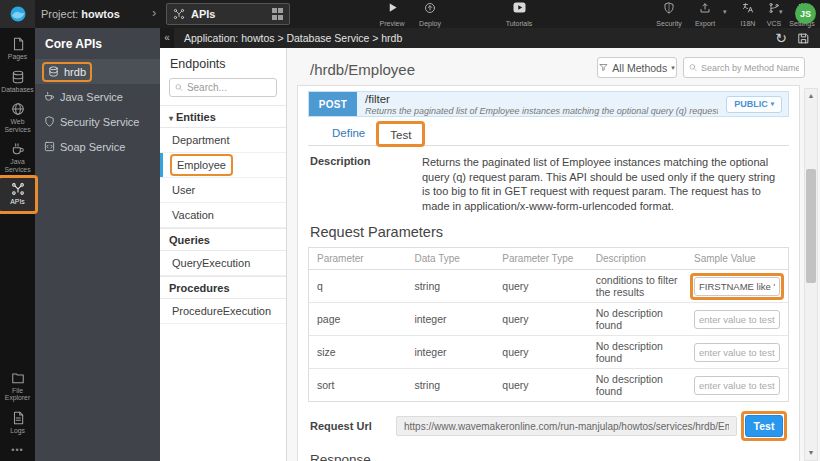  I want to click on method-search, so click(744, 68).